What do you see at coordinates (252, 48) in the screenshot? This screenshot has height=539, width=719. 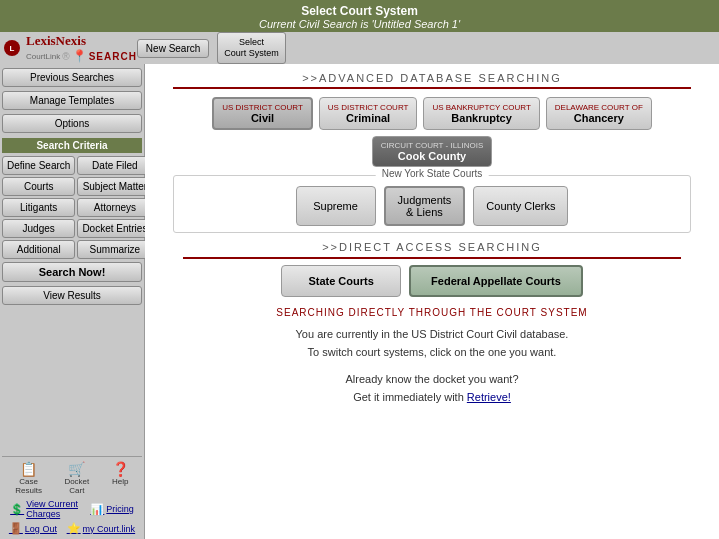 I see `select-court-button: SelectCourt System` at bounding box center [252, 48].